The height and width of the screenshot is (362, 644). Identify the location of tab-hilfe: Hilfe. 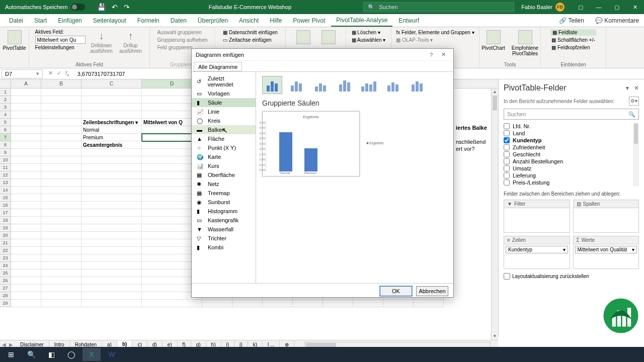
(276, 21).